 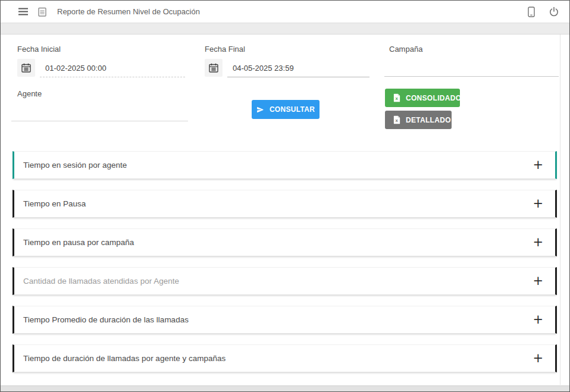 I want to click on agente-label: Agente, so click(x=30, y=94).